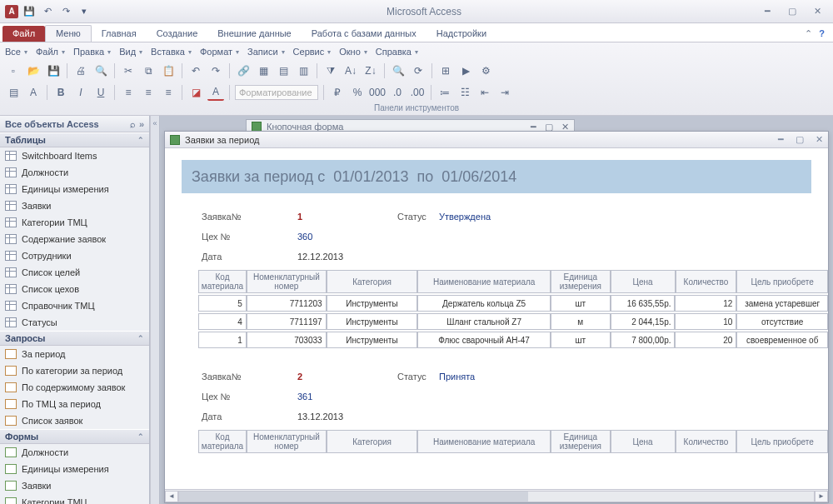 This screenshot has width=833, height=504. What do you see at coordinates (68, 33) in the screenshot?
I see `tab-menu: Меню` at bounding box center [68, 33].